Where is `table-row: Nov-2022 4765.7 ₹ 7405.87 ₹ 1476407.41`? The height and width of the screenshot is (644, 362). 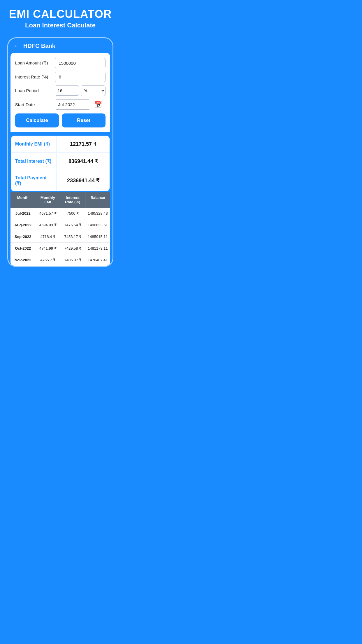
table-row: Nov-2022 4765.7 ₹ 7405.87 ₹ 1476407.41 is located at coordinates (60, 260).